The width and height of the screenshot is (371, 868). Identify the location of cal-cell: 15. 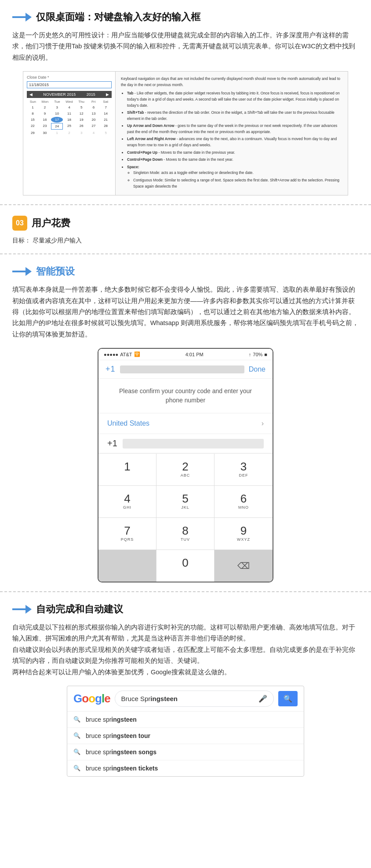
(33, 119).